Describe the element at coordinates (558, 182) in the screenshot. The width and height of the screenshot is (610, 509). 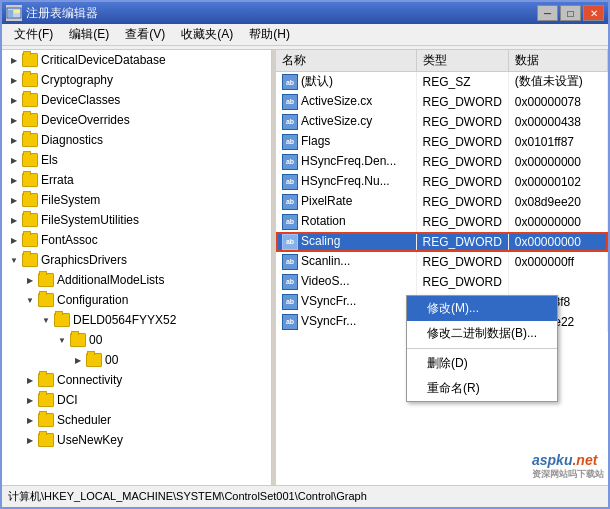
I see `reg-data-cell: 0x00000102` at that location.